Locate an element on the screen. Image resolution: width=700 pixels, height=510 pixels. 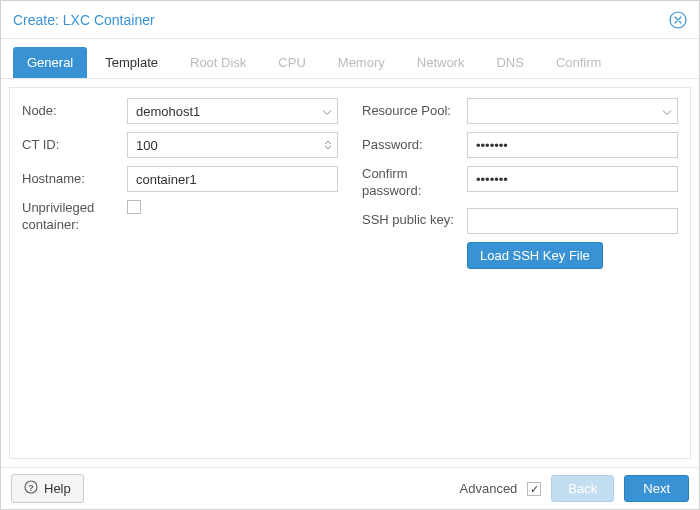
ssh-key-label: SSH public key: is located at coordinates (414, 220).